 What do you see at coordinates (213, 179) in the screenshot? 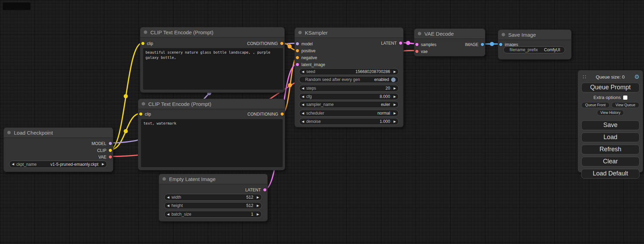
I see `node-title-bar: Empty Latent Image` at bounding box center [213, 179].